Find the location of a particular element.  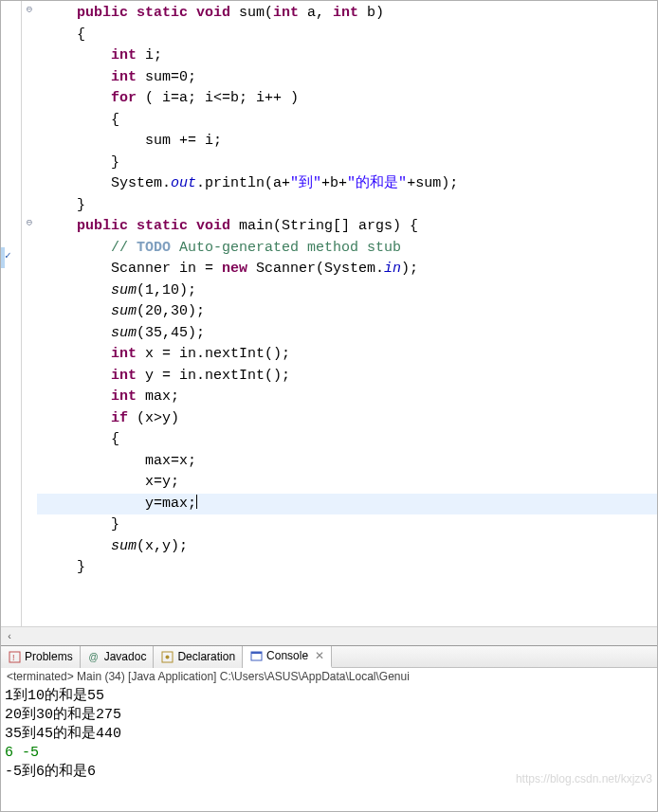

code-line: x=y; is located at coordinates (347, 483).